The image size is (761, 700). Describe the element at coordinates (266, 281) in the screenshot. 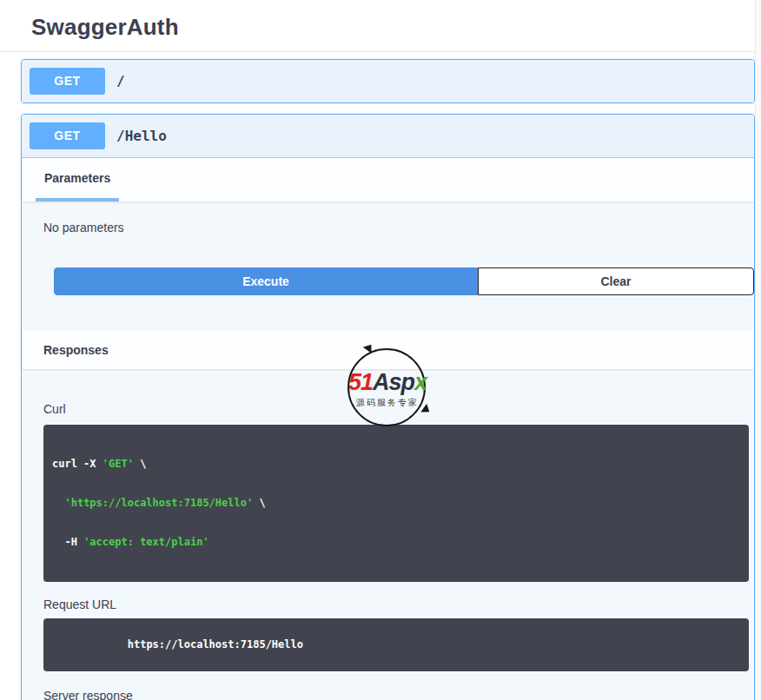

I see `execute-button: Execute` at that location.